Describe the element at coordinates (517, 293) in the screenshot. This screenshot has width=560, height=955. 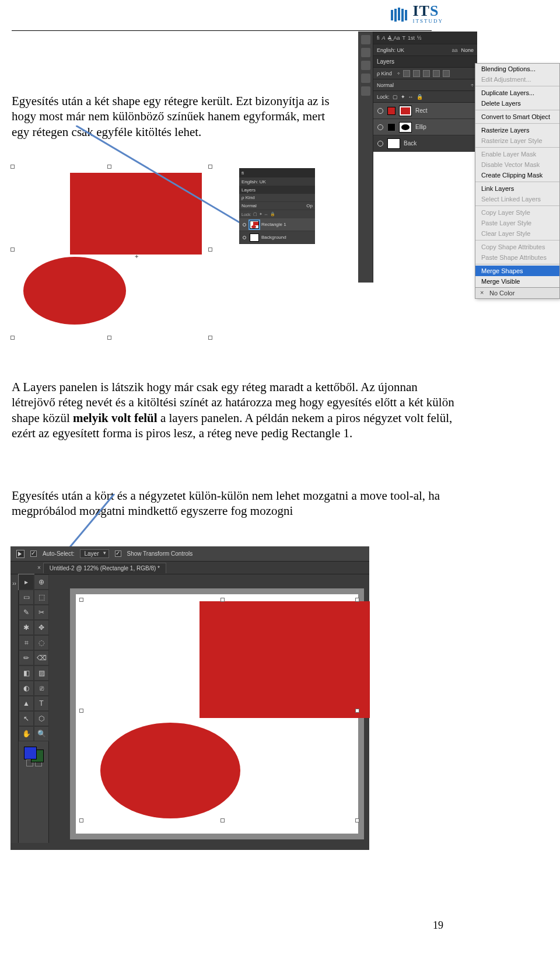
I see `no-color-swatch: No Color` at that location.